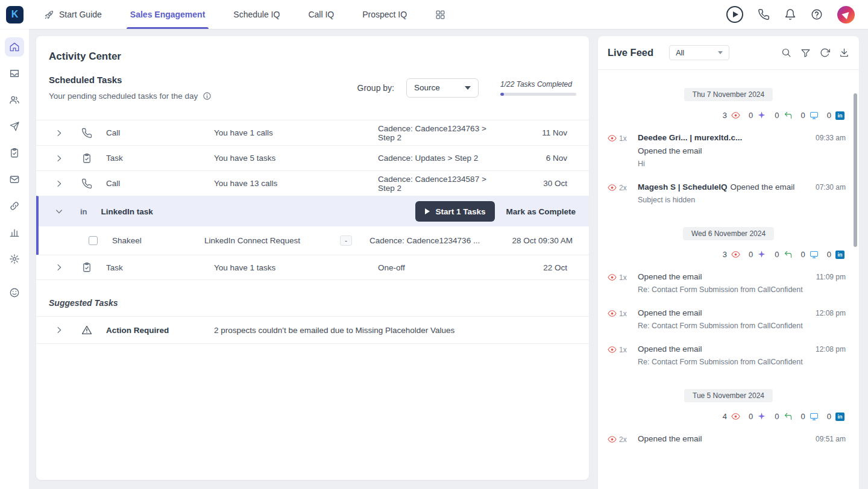  Describe the element at coordinates (168, 14) in the screenshot. I see `nav-sales-engagement: Sales Engagement` at that location.